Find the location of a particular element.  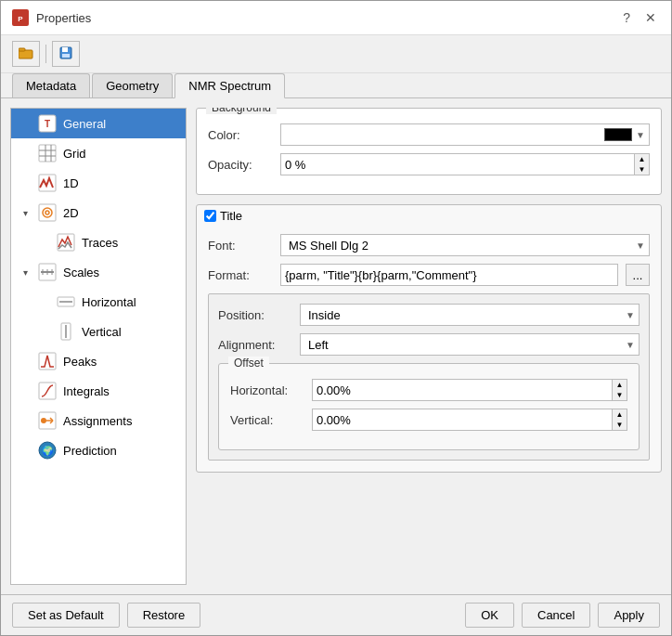

dialog-title: Properties is located at coordinates (63, 19).